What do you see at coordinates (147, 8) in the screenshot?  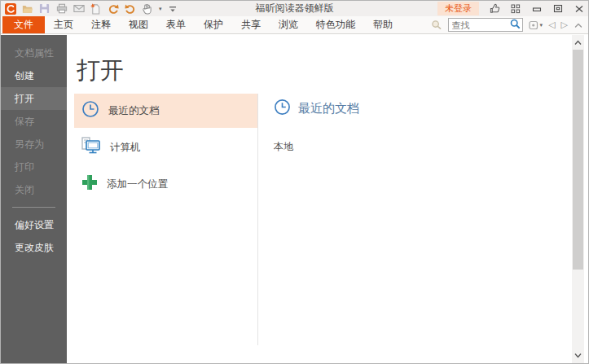 I see `hand-tool-icon` at bounding box center [147, 8].